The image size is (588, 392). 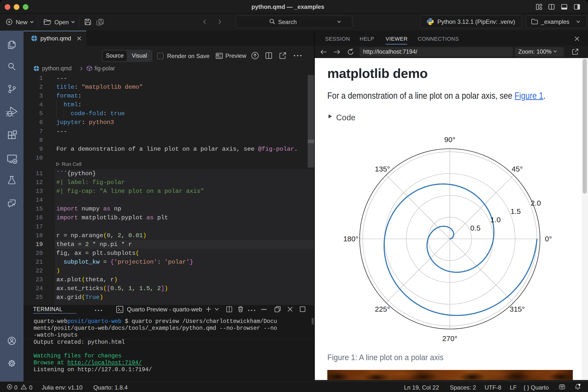 What do you see at coordinates (517, 309) in the screenshot?
I see `svg-text: 315°` at bounding box center [517, 309].